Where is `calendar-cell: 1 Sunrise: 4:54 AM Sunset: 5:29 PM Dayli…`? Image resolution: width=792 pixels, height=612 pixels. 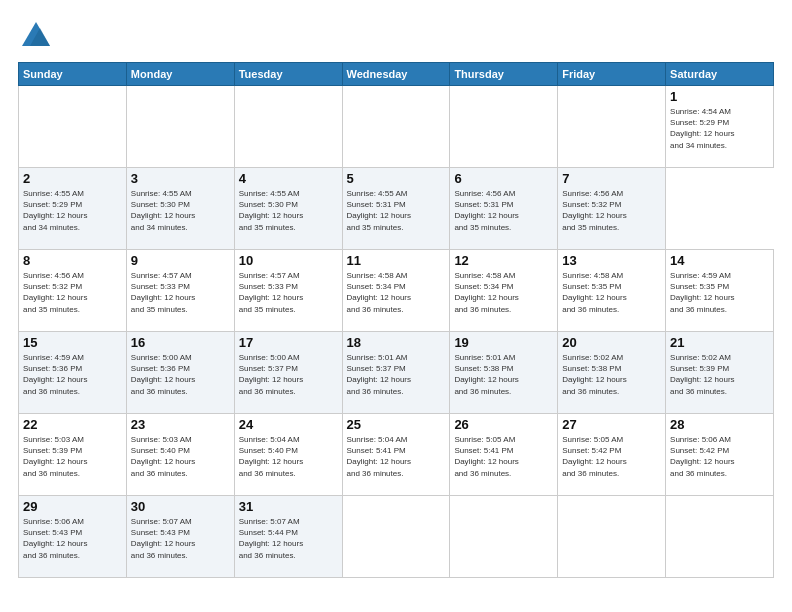
calendar-cell: 1 Sunrise: 4:54 AM Sunset: 5:29 PM Dayli… is located at coordinates (720, 127).